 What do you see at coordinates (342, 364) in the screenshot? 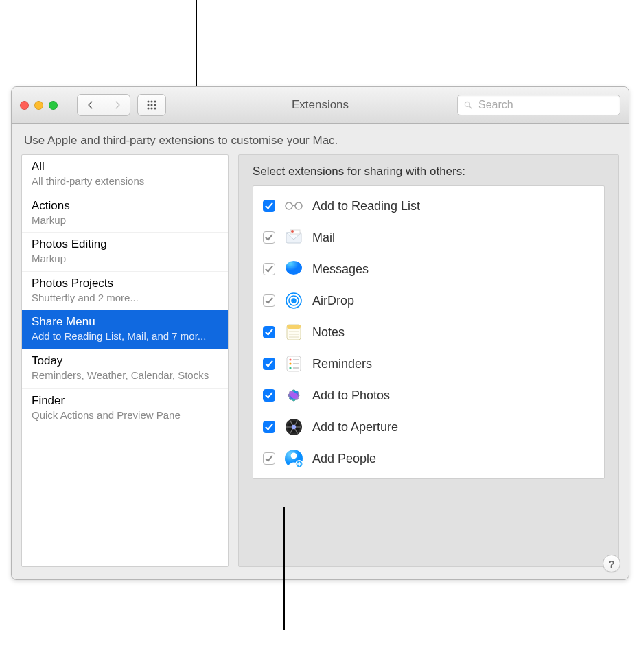
I see `extension-label: Reminders` at bounding box center [342, 364].